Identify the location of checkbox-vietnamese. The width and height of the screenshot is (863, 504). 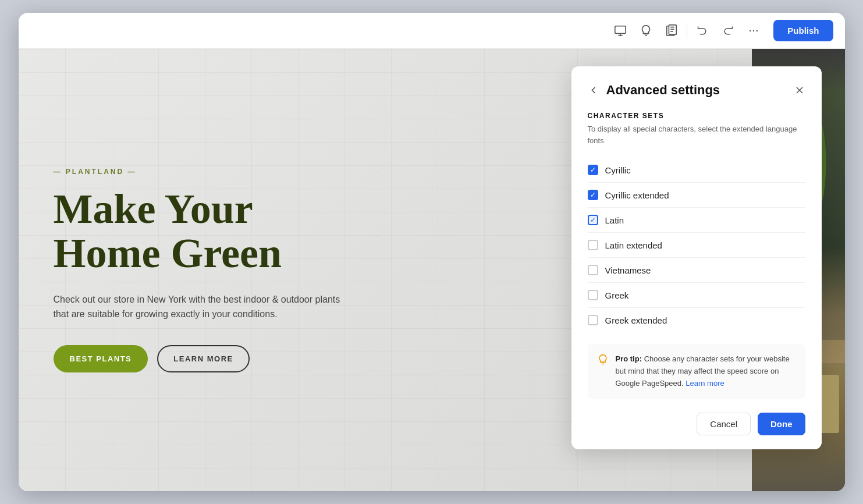
(593, 270).